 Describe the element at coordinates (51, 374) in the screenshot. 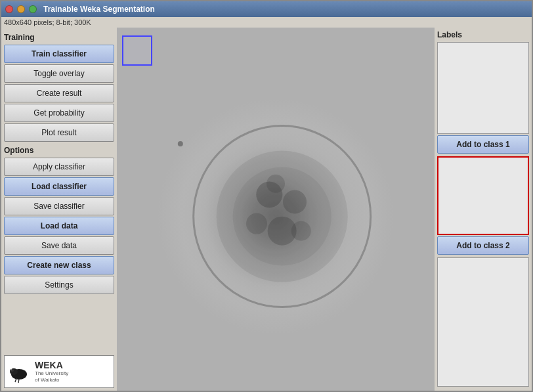

I see `weka-subtitle-1: The University` at that location.